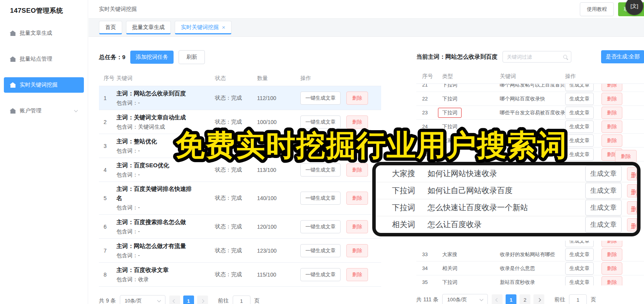 The width and height of the screenshot is (644, 304). I want to click on goto-label: 前往, so click(223, 301).